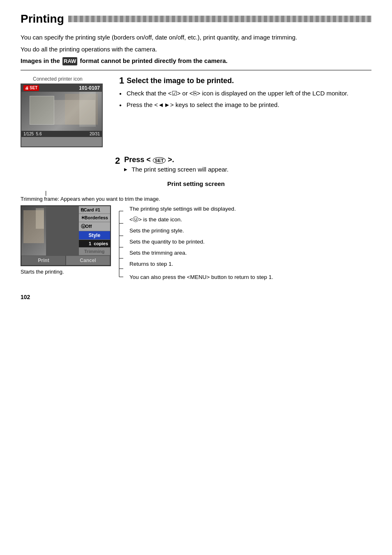 The image size is (392, 555). What do you see at coordinates (196, 297) in the screenshot?
I see `page-number: 102` at bounding box center [196, 297].